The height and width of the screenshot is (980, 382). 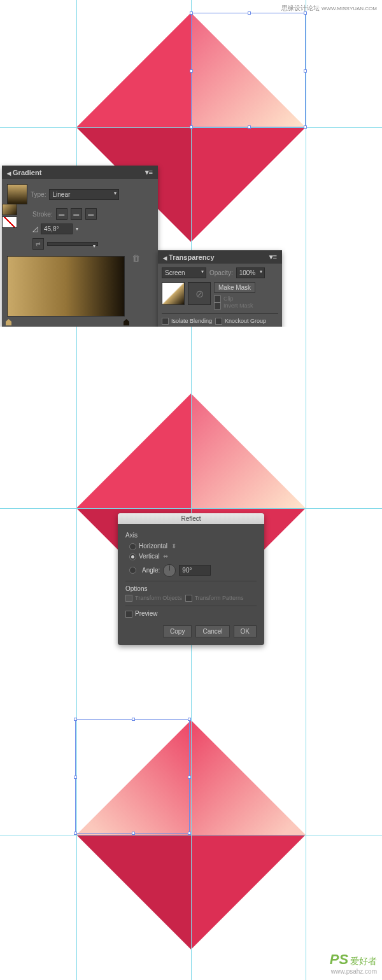 What do you see at coordinates (132, 571) in the screenshot?
I see `angle-radio` at bounding box center [132, 571].